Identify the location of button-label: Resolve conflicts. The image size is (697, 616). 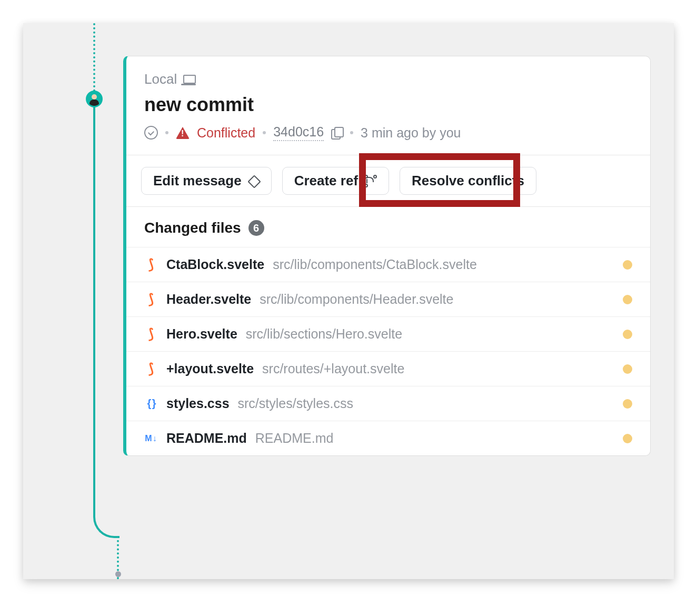
(468, 181).